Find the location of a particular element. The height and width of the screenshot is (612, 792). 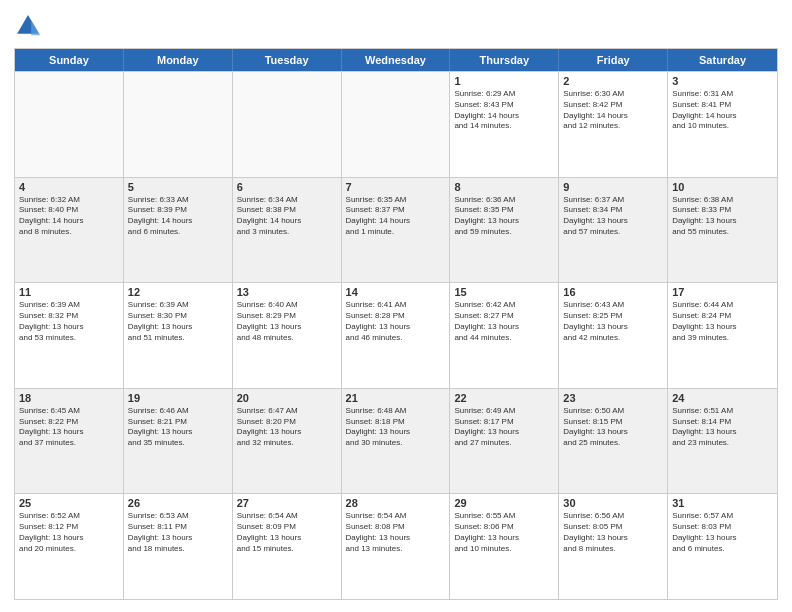

day-cell-18: 18Sunrise: 6:45 AM Sunset: 8:22 PM Dayli… is located at coordinates (70, 442).